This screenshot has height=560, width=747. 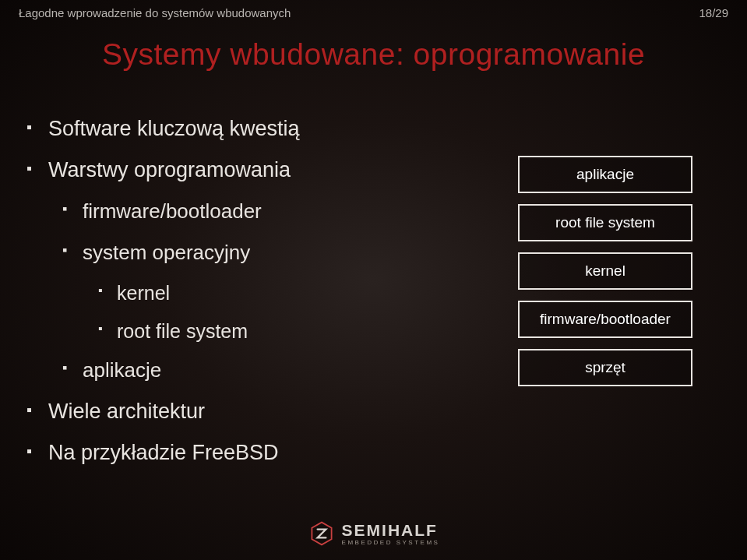 What do you see at coordinates (374, 12) in the screenshot?
I see `header-bar: Łagodne wprowadzenie do systemów wbudowa…` at bounding box center [374, 12].